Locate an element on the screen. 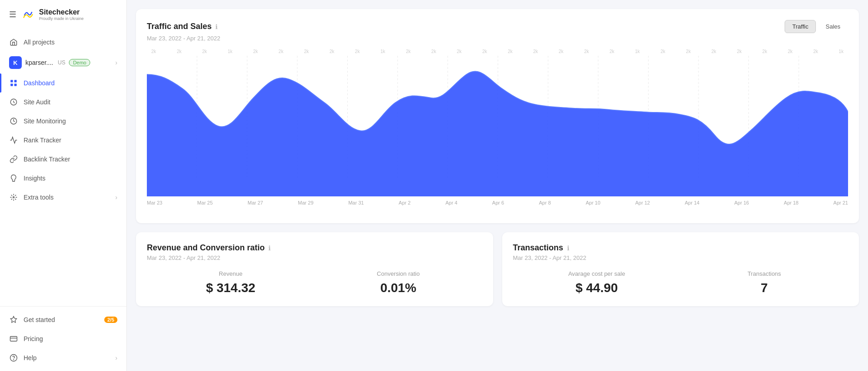 This screenshot has height=371, width=868. sidebar-item-help: Help › is located at coordinates (63, 358).